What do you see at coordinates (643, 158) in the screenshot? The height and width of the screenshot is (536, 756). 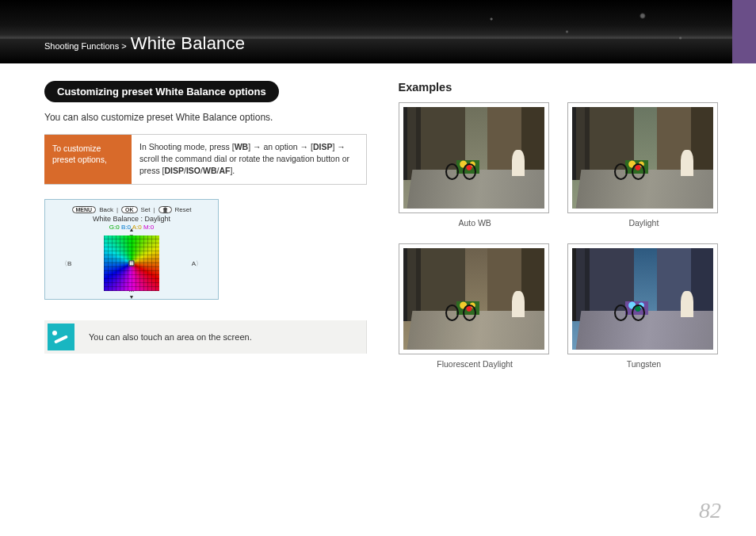 I see `photo-day` at bounding box center [643, 158].